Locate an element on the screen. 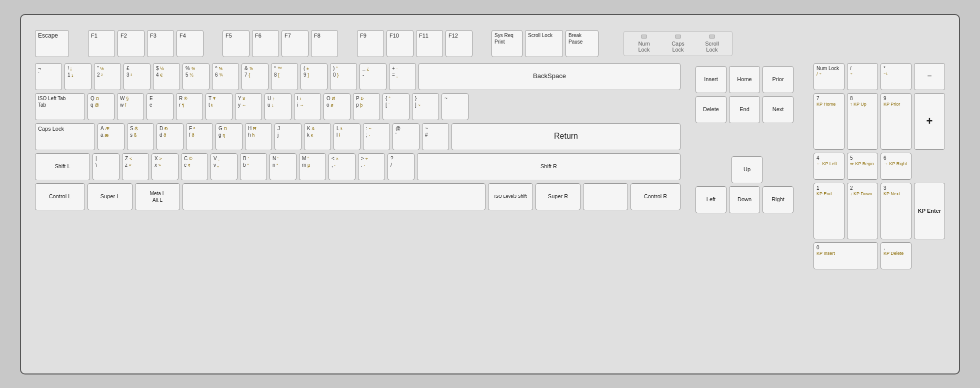 Image resolution: width=980 pixels, height=388 pixels. down-key: Down is located at coordinates (744, 200).